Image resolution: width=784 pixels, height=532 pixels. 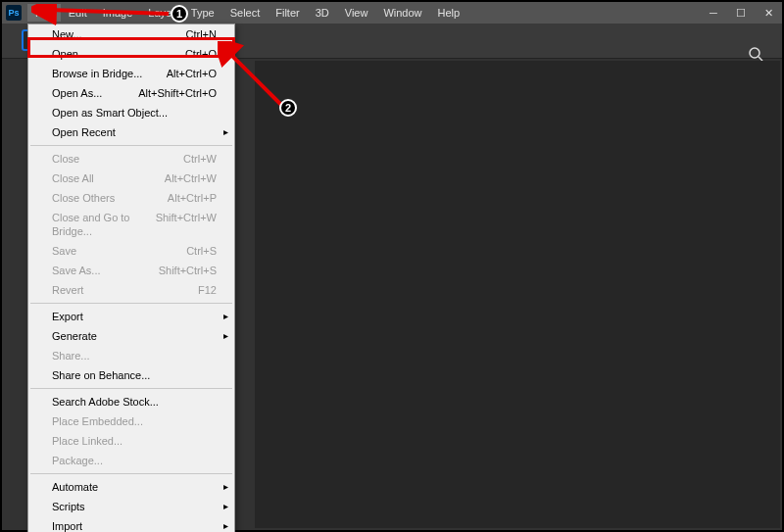 What do you see at coordinates (131, 460) in the screenshot?
I see `menuitem-package: Package...` at bounding box center [131, 460].